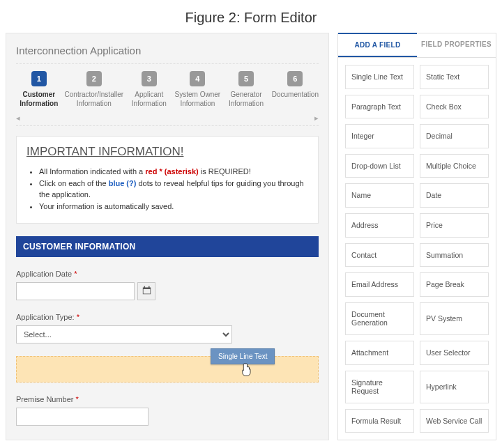 The image size is (502, 448). I want to click on tab-add-a-field: ADD A FIELD, so click(378, 45).